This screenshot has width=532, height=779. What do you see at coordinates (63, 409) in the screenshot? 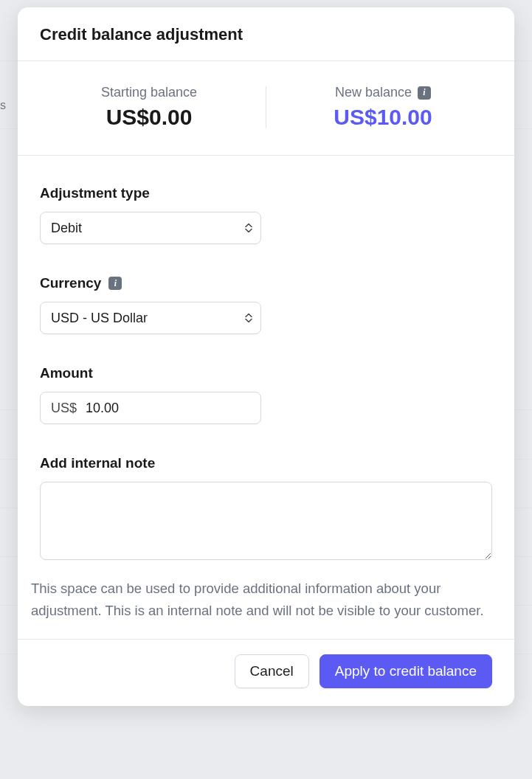
I see `amount-prefix: US$` at bounding box center [63, 409].